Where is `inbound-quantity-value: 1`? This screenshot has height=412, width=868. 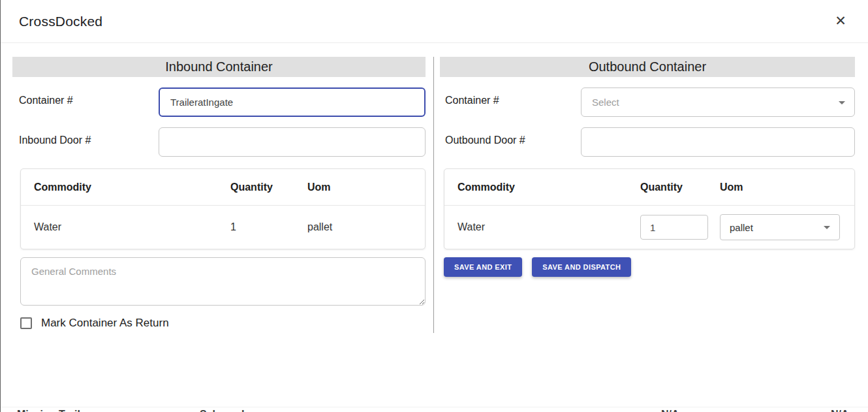
inbound-quantity-value: 1 is located at coordinates (269, 227).